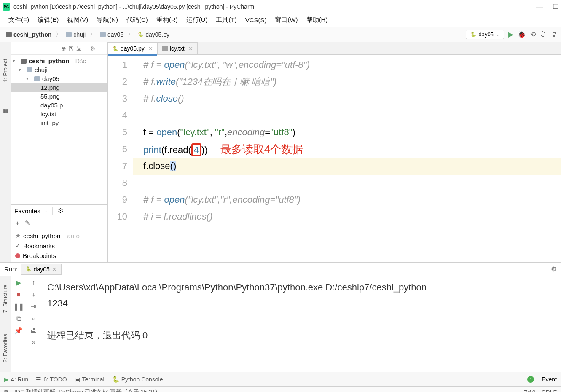 The image size is (561, 392). I want to click on tool-terminal: ▣Terminal, so click(89, 379).